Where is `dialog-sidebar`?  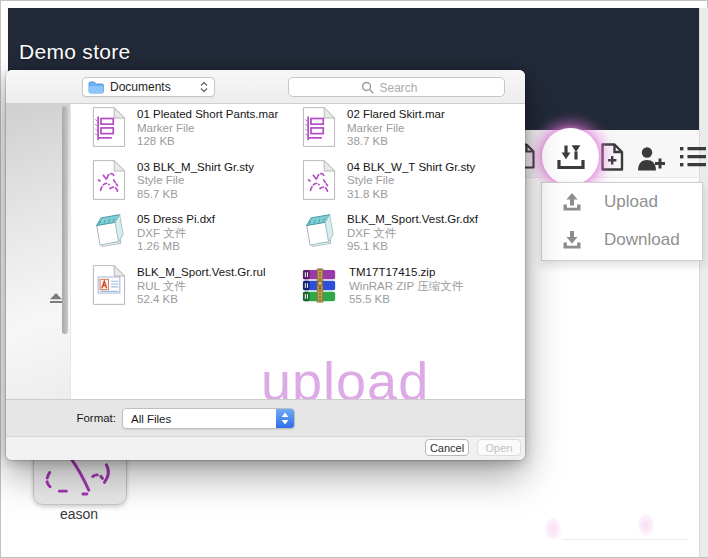
dialog-sidebar is located at coordinates (38, 252).